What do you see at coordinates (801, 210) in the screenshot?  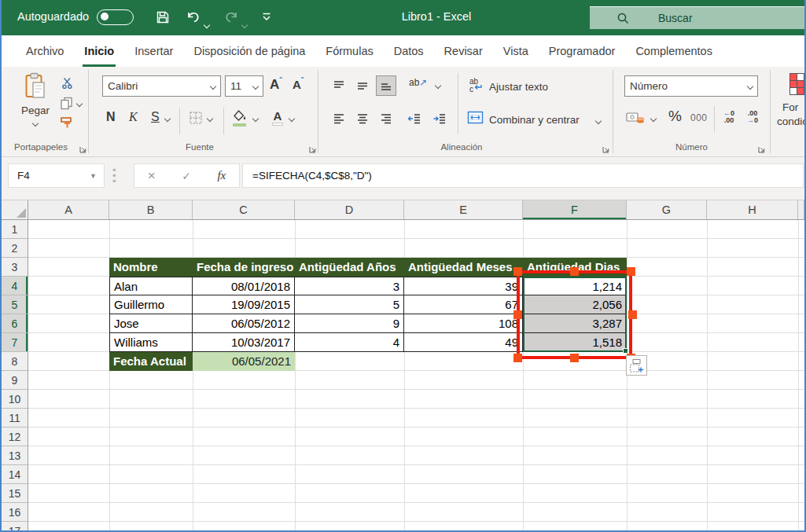 I see `column-header-partial` at bounding box center [801, 210].